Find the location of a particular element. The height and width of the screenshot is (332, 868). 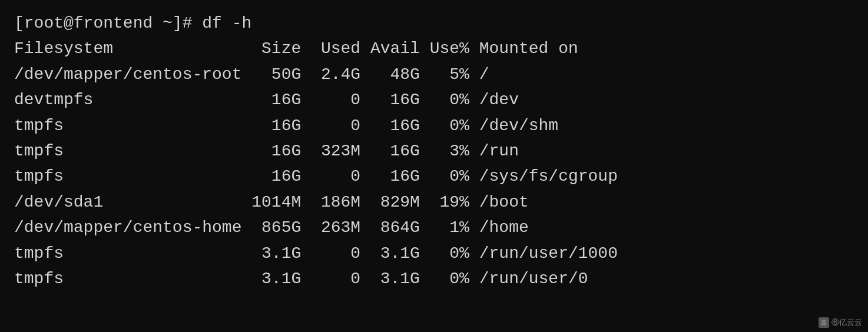

watermark-text: ⑥亿云云 is located at coordinates (847, 323).